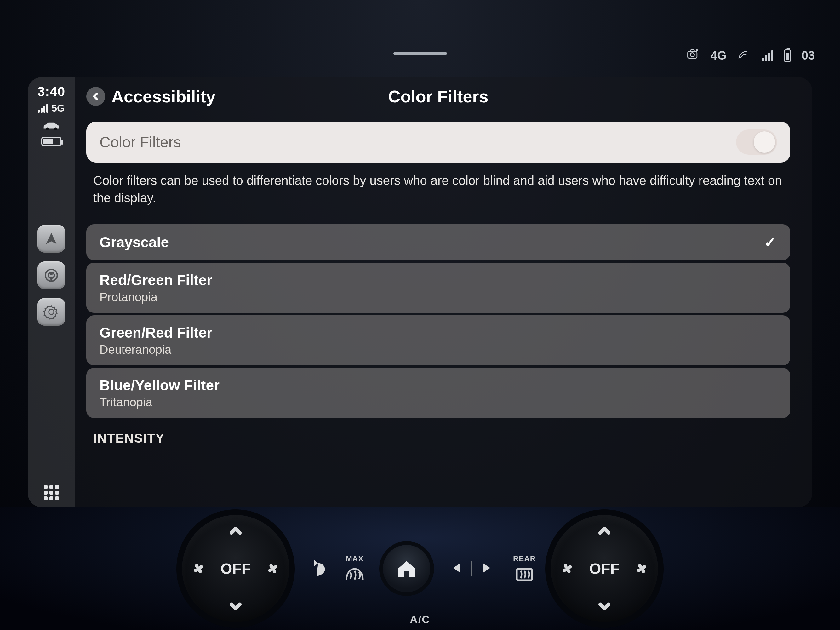 The height and width of the screenshot is (630, 840). Describe the element at coordinates (51, 493) in the screenshot. I see `app-grid-button` at that location.